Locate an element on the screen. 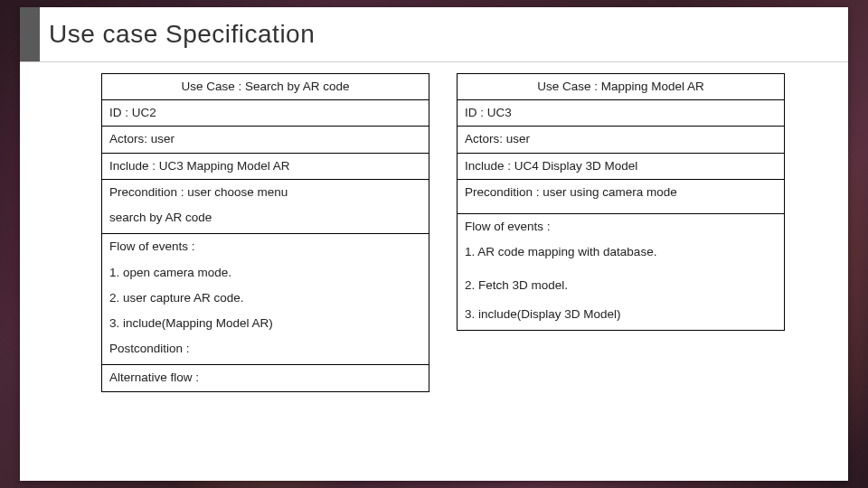  uc2-postcondition: Postcondition : is located at coordinates (266, 349).